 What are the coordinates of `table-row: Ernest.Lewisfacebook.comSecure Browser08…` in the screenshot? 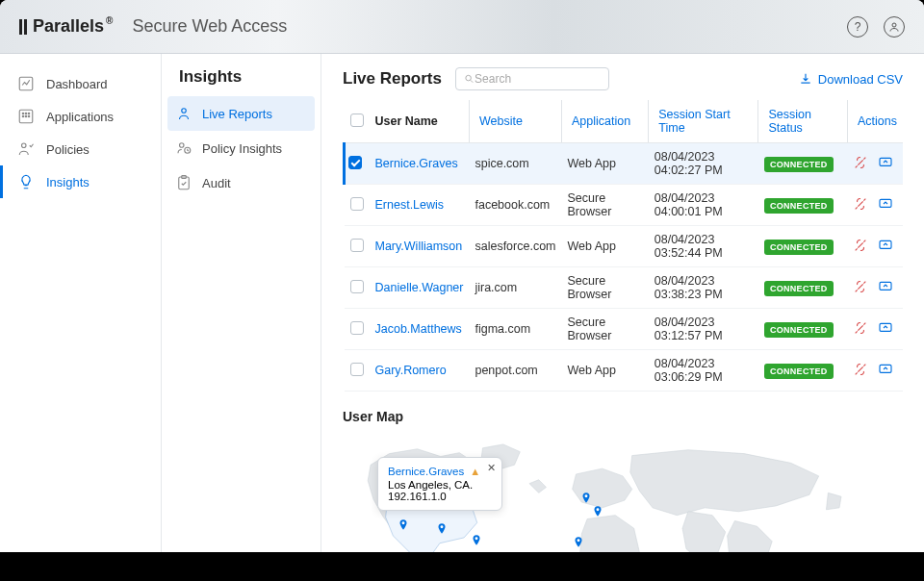 It's located at (624, 206).